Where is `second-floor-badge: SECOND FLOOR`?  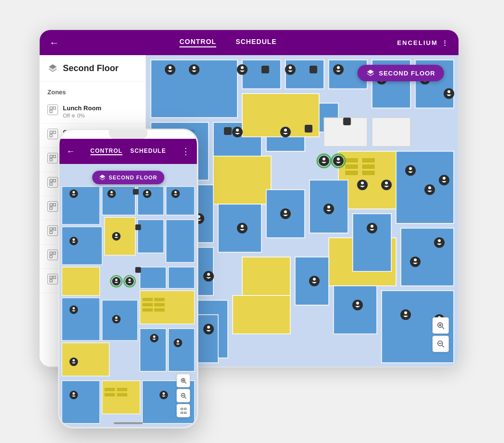 second-floor-badge: SECOND FLOOR is located at coordinates (400, 73).